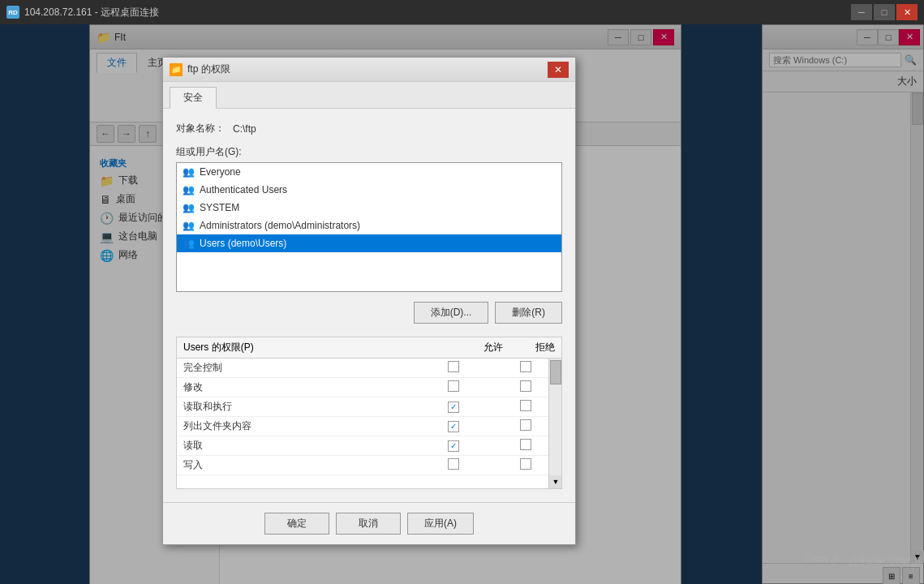  Describe the element at coordinates (493, 347) in the screenshot. I see `allow-header: 允许` at that location.